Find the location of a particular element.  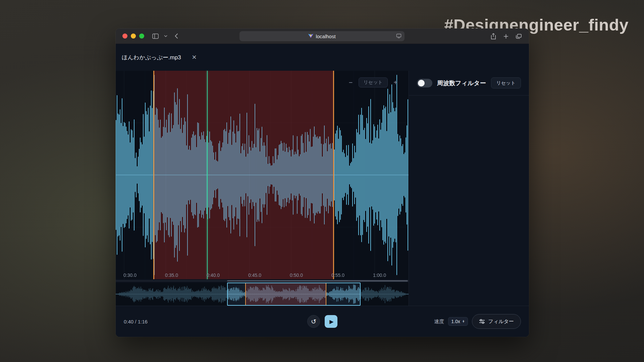

waveform-scrollbar is located at coordinates (262, 281).